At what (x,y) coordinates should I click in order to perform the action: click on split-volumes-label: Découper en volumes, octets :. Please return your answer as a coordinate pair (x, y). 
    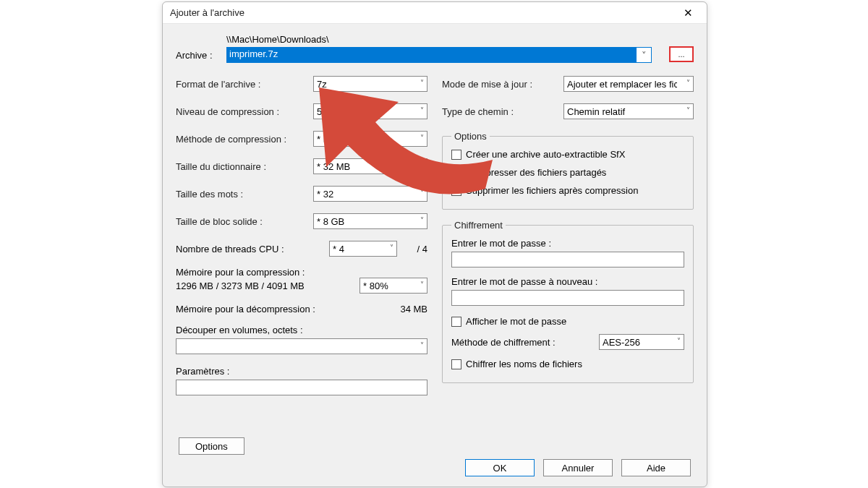
    Looking at the image, I should click on (302, 330).